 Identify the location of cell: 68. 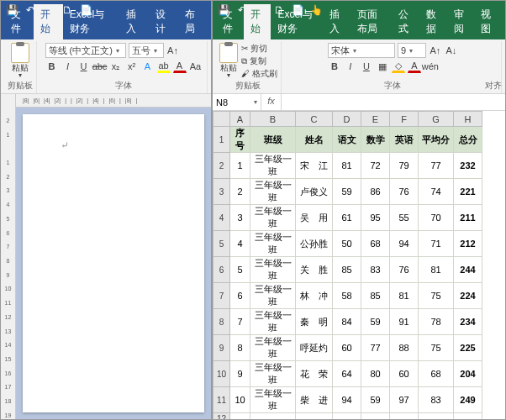
(376, 244).